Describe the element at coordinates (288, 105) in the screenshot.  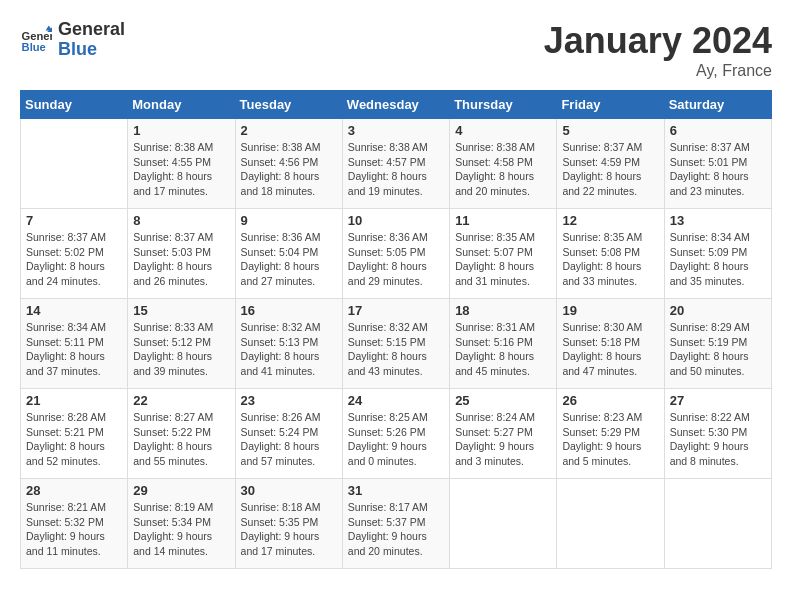
I see `header-tuesday: Tuesday` at that location.